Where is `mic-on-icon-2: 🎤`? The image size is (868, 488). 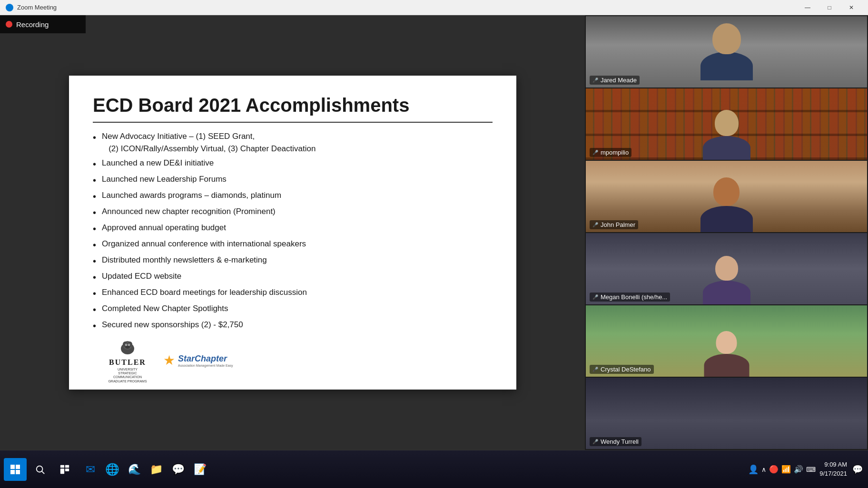 mic-on-icon-2: 🎤 is located at coordinates (595, 152).